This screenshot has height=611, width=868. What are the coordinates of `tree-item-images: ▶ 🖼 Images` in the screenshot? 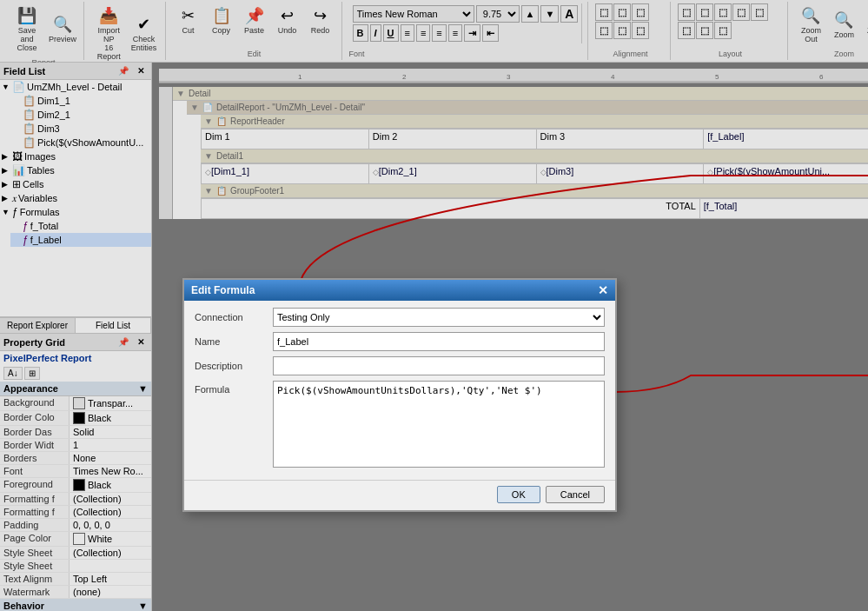 It's located at (76, 156).